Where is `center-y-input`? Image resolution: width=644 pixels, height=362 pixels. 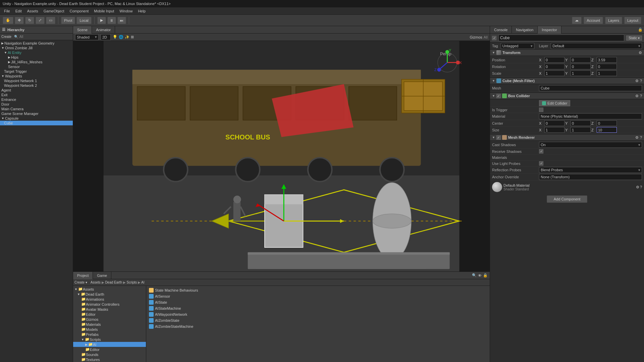 center-y-input is located at coordinates (581, 123).